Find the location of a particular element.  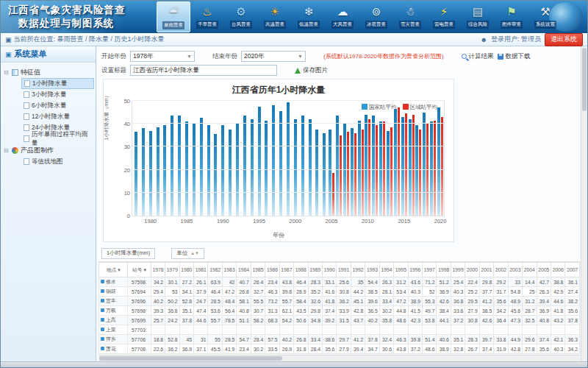

bar-national-1994 is located at coordinates (252, 168).